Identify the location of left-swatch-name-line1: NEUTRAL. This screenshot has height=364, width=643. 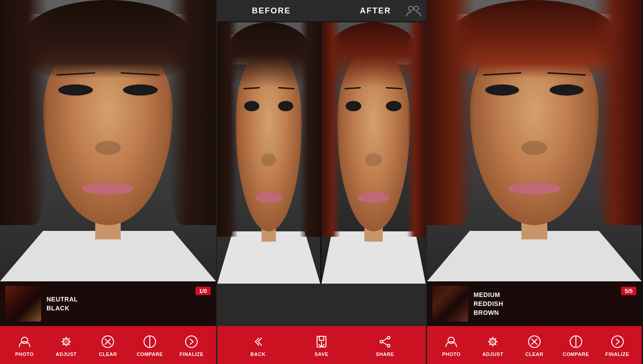
(62, 299).